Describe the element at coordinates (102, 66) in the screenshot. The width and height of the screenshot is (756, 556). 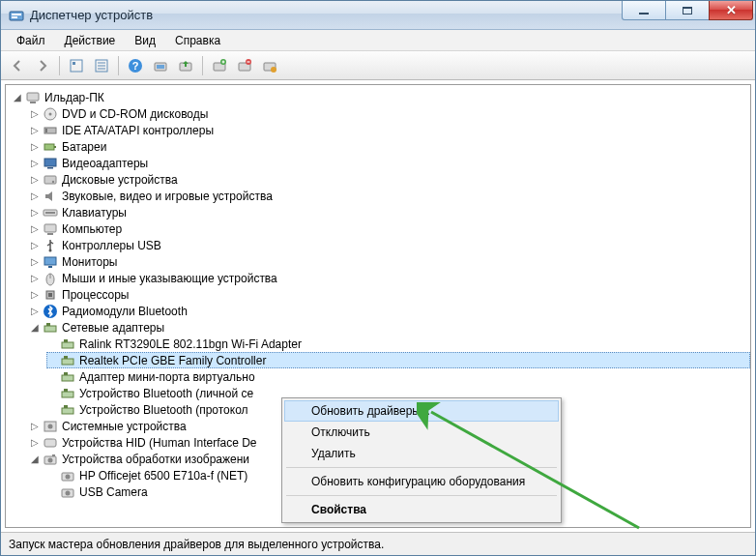
I see `toolbar-properties` at that location.